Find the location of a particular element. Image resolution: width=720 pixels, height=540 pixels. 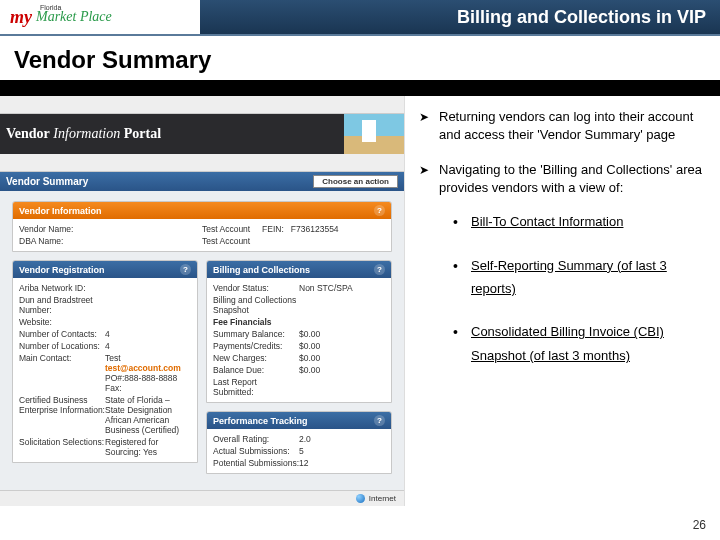

ariba-label: Ariba Network ID: is located at coordinates (62, 288).